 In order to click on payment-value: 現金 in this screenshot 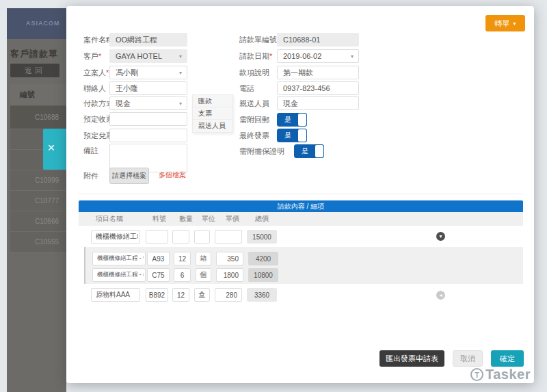, I will do `click(123, 104)`.